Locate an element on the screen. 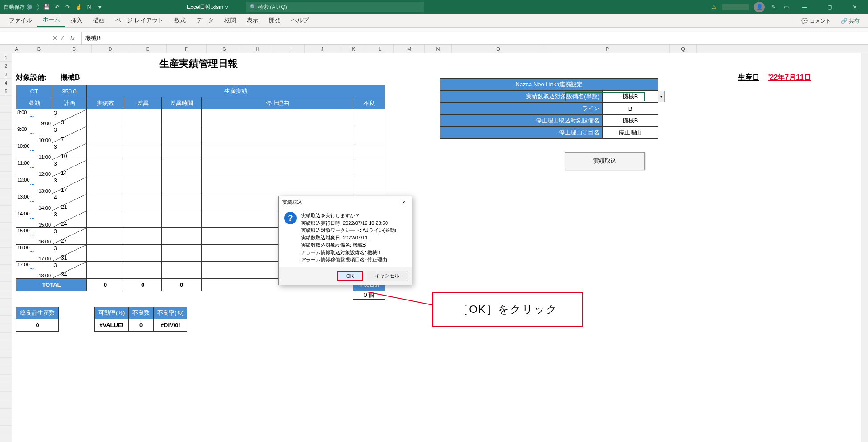 The width and height of the screenshot is (868, 442). vertical-scrollbar is located at coordinates (864, 247).